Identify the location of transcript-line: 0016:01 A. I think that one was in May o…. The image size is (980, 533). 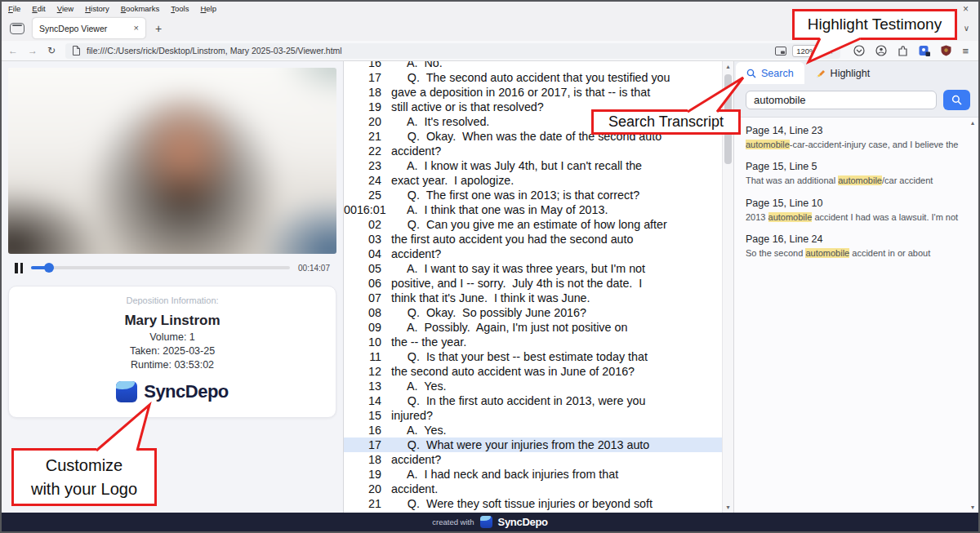
(532, 210).